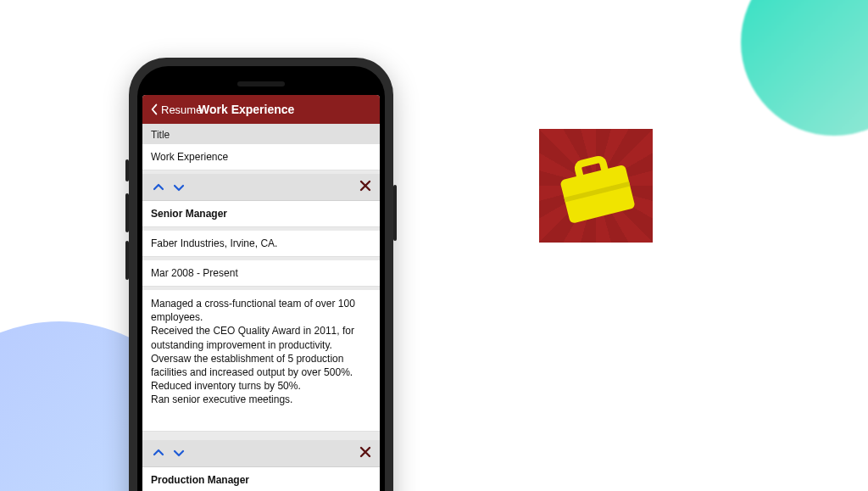 The image size is (868, 491). What do you see at coordinates (261, 109) in the screenshot?
I see `navigation-bar: Resume Work Experience` at bounding box center [261, 109].